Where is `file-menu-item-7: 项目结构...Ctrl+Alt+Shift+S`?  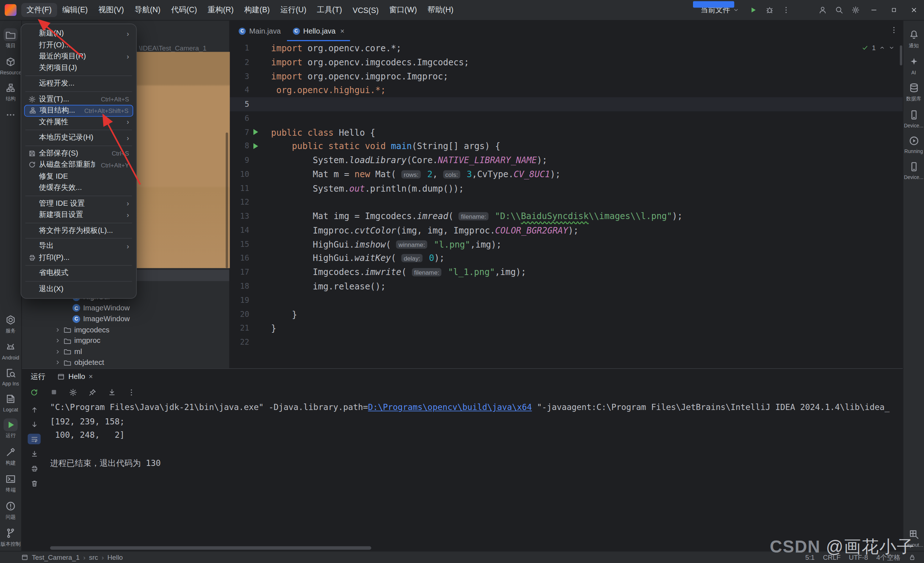
file-menu-item-7: 项目结构...Ctrl+Alt+Shift+S is located at coordinates (79, 111).